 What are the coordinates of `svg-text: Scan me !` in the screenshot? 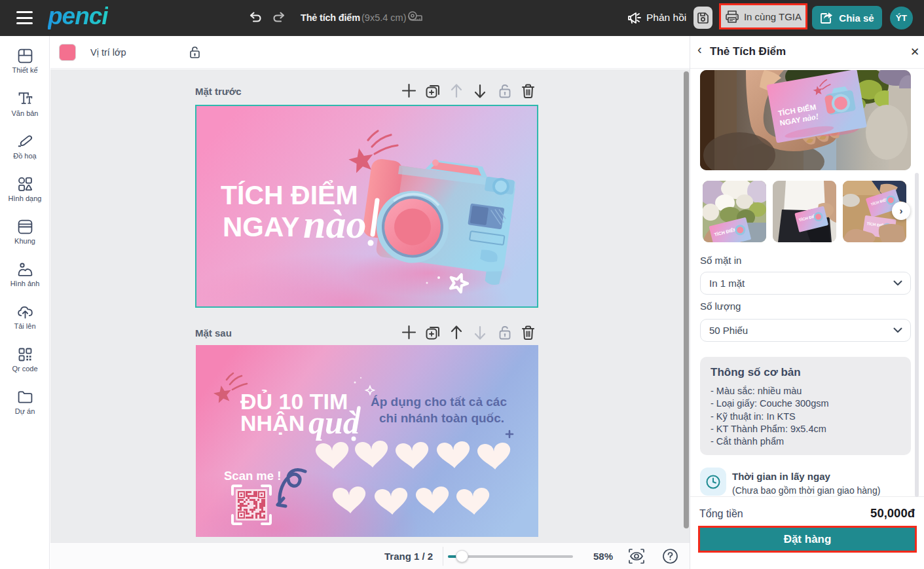 It's located at (253, 475).